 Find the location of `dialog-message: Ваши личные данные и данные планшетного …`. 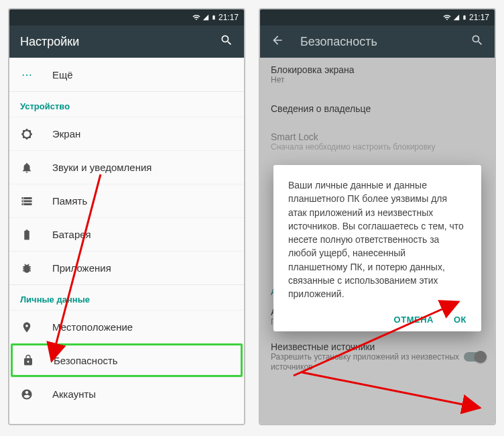

dialog-message: Ваши личные данные и данные планшетного … is located at coordinates (377, 240).